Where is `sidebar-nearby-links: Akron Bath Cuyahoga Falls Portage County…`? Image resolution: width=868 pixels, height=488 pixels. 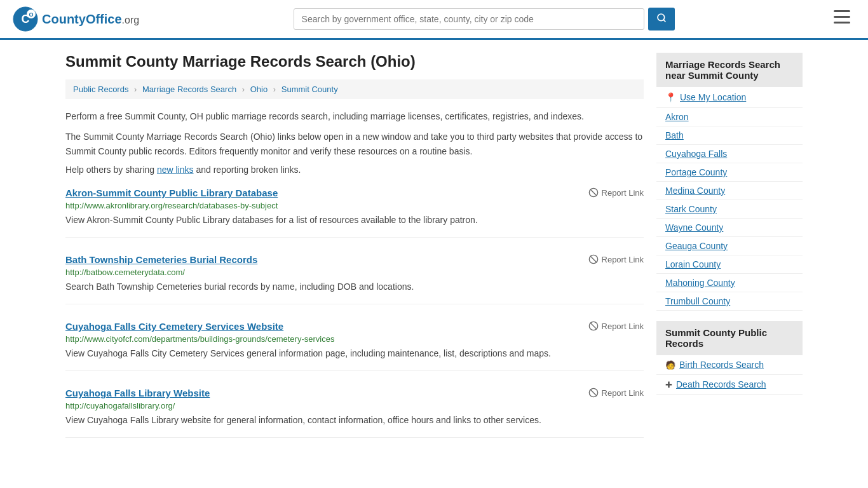 sidebar-nearby-links: Akron Bath Cuyahoga Falls Portage County… is located at coordinates (729, 210).